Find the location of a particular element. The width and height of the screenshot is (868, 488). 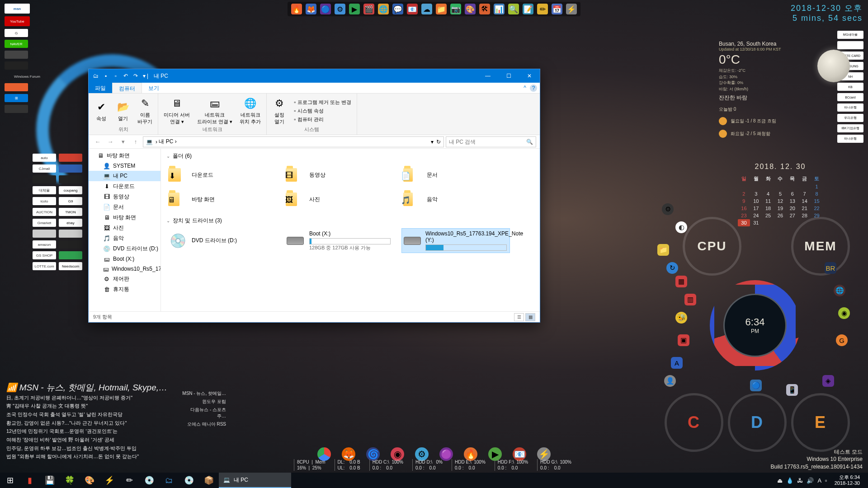

tree-node: 💻내 PC is located at coordinates (125, 176).